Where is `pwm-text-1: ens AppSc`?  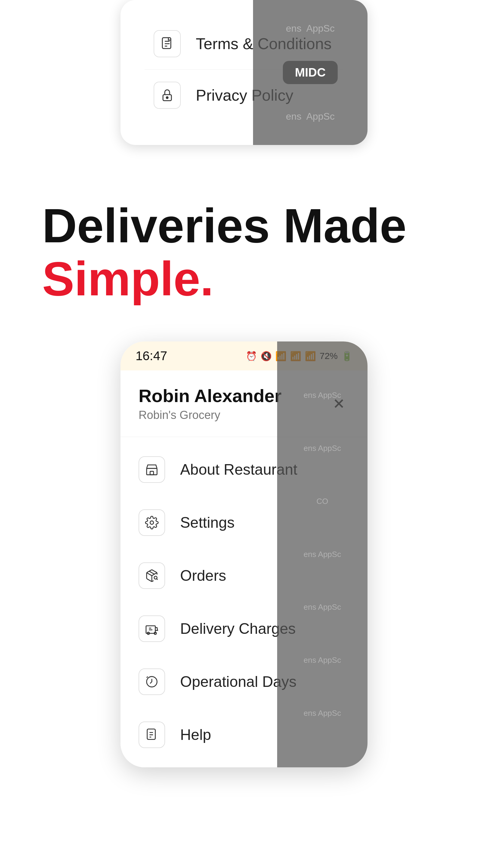 pwm-text-1: ens AppSc is located at coordinates (323, 396).